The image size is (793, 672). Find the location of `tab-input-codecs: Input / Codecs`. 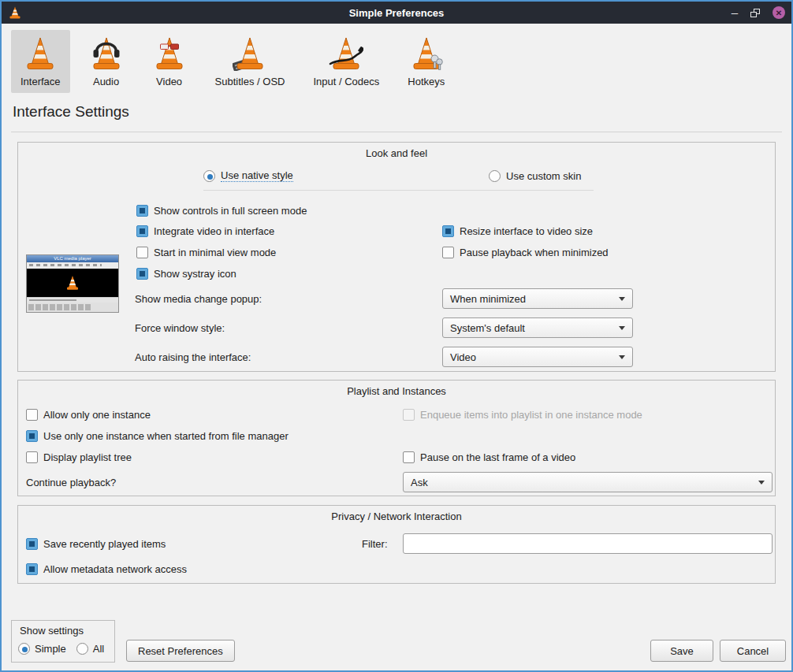

tab-input-codecs: Input / Codecs is located at coordinates (346, 61).